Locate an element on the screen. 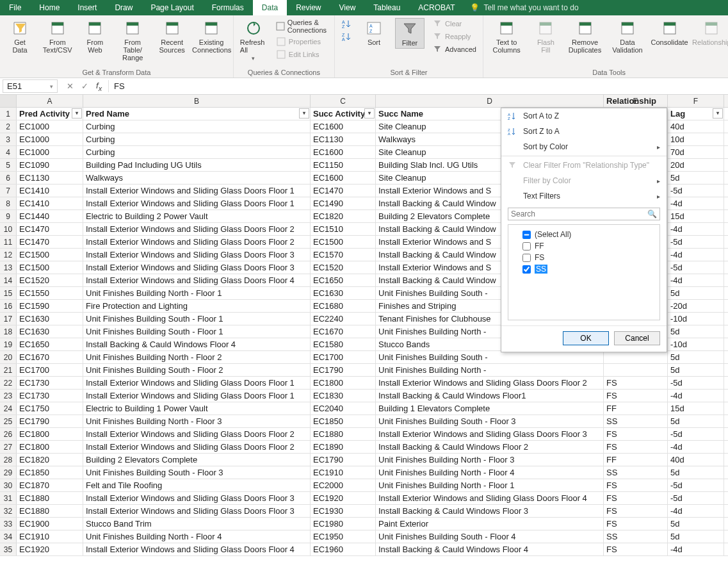  col-header: D is located at coordinates (490, 101).